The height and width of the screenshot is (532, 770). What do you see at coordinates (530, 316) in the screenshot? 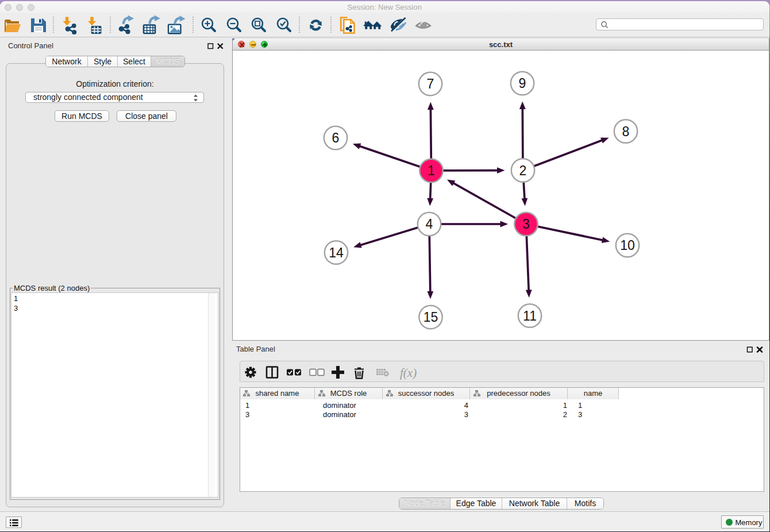
I see `svg-text: 11` at bounding box center [530, 316].